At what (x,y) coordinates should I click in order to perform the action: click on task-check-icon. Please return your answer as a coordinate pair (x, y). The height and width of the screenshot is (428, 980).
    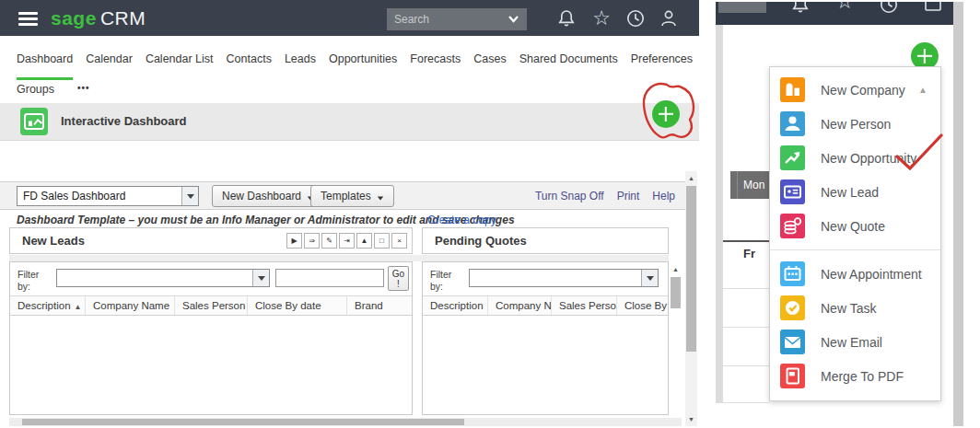
    Looking at the image, I should click on (792, 307).